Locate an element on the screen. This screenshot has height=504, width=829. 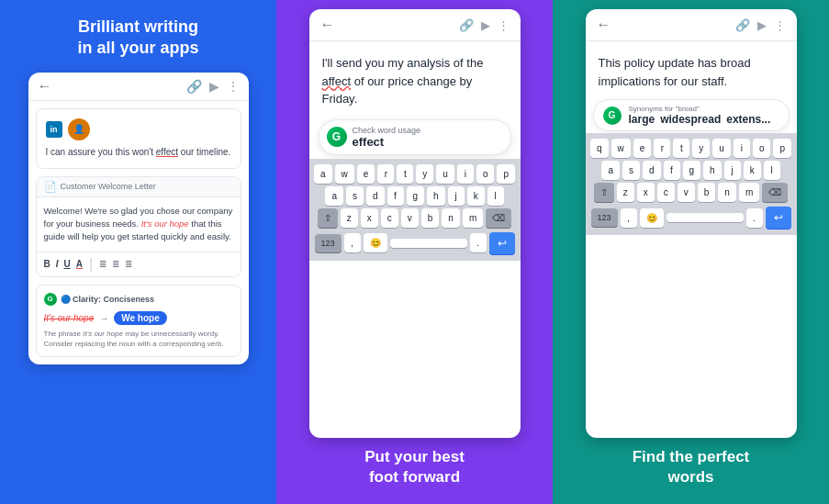
more-icon: ⋮ is located at coordinates (233, 86).